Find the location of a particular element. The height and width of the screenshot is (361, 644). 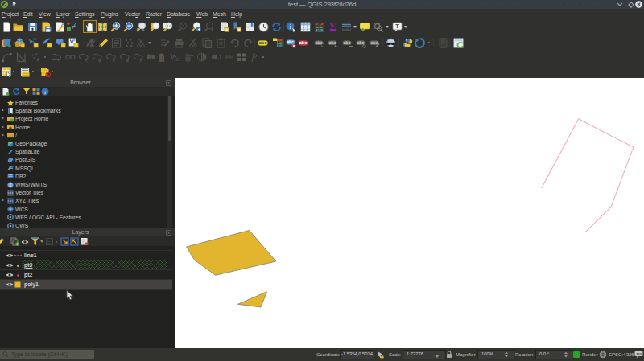

svg-text: i is located at coordinates (45, 92).